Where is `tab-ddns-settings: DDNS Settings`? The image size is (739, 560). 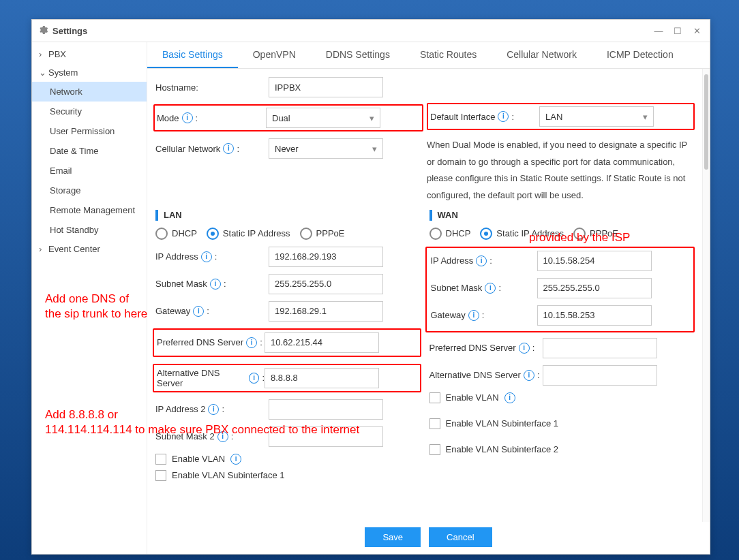
tab-ddns-settings: DDNS Settings is located at coordinates (358, 55).